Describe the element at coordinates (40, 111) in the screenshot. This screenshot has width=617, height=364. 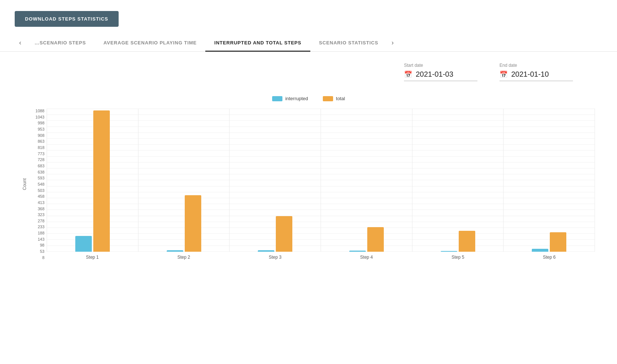
I see `y-tick: 1088` at that location.